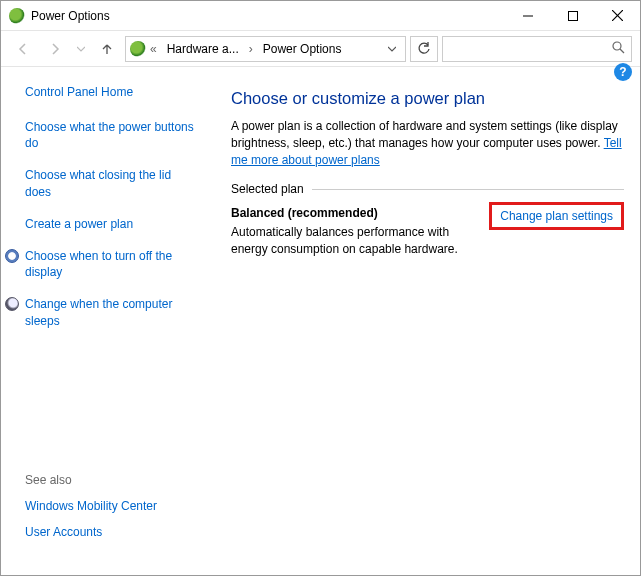  I want to click on breadcrumb-segment-hardware: Hardware a..., so click(203, 49).